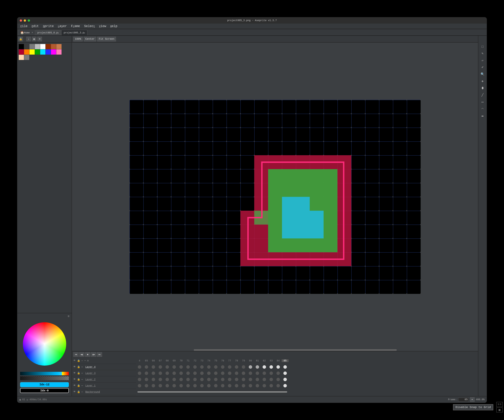 Image resolution: width=504 pixels, height=420 pixels. Describe the element at coordinates (90, 39) in the screenshot. I see `center-button: Center` at that location.